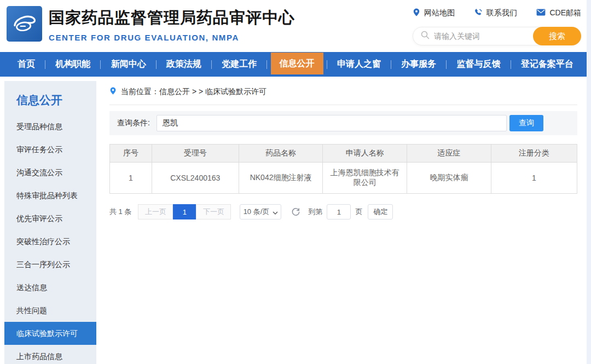 Image resolution: width=591 pixels, height=364 pixels. Describe the element at coordinates (50, 172) in the screenshot. I see `sidebar-item-communication: 沟通交流公示` at that location.